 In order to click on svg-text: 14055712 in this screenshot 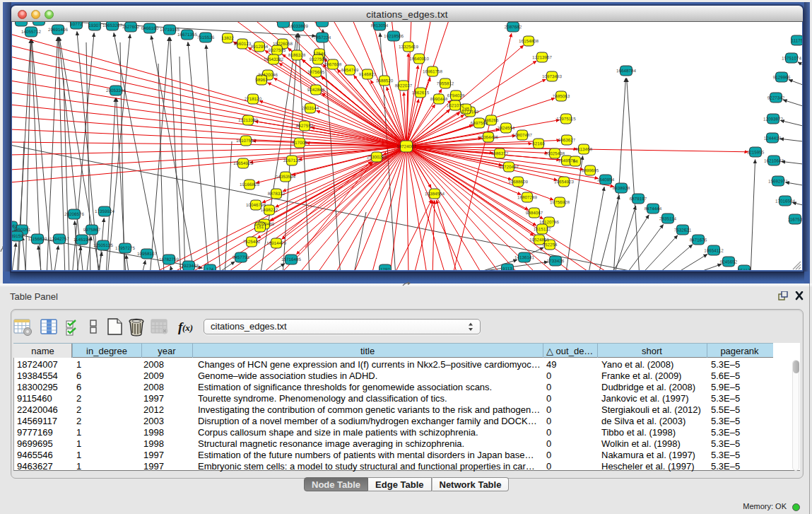, I will do `click(31, 31)`.